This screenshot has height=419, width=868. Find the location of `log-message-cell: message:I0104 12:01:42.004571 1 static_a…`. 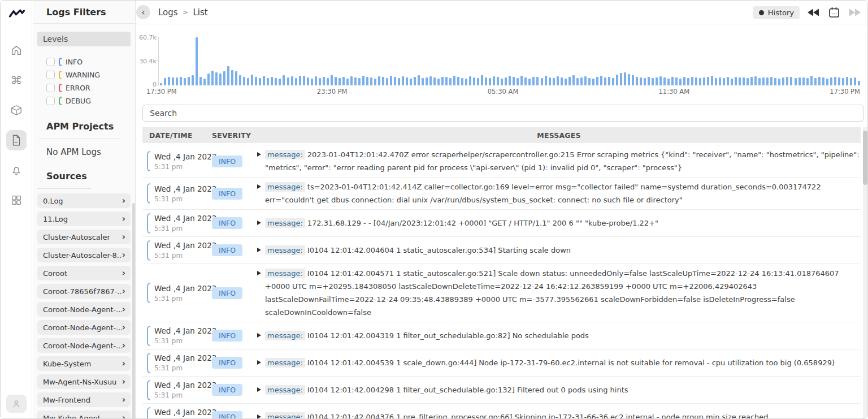

log-message-cell: message:I0104 12:01:42.004571 1 static_a… is located at coordinates (559, 293).